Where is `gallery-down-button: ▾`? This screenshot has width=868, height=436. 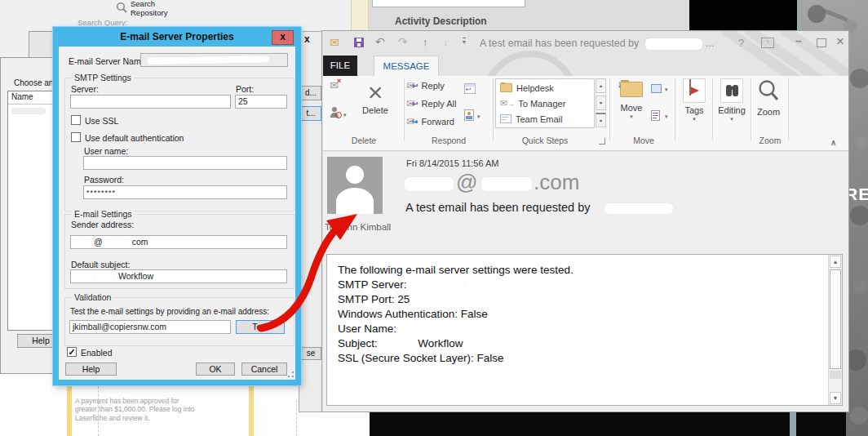
gallery-down-button: ▾ is located at coordinates (600, 103).